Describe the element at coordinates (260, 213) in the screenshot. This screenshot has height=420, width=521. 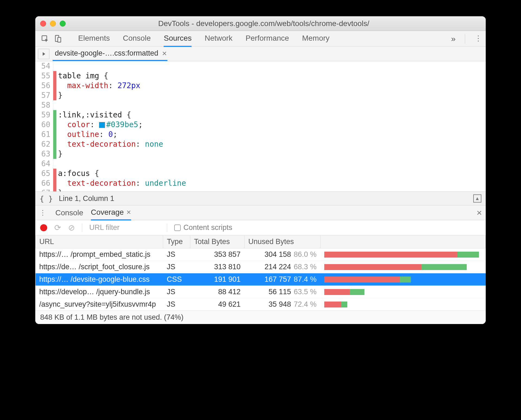
I see `drawer-tabbar: ⋯ ConsoleCoverage× ×` at that location.